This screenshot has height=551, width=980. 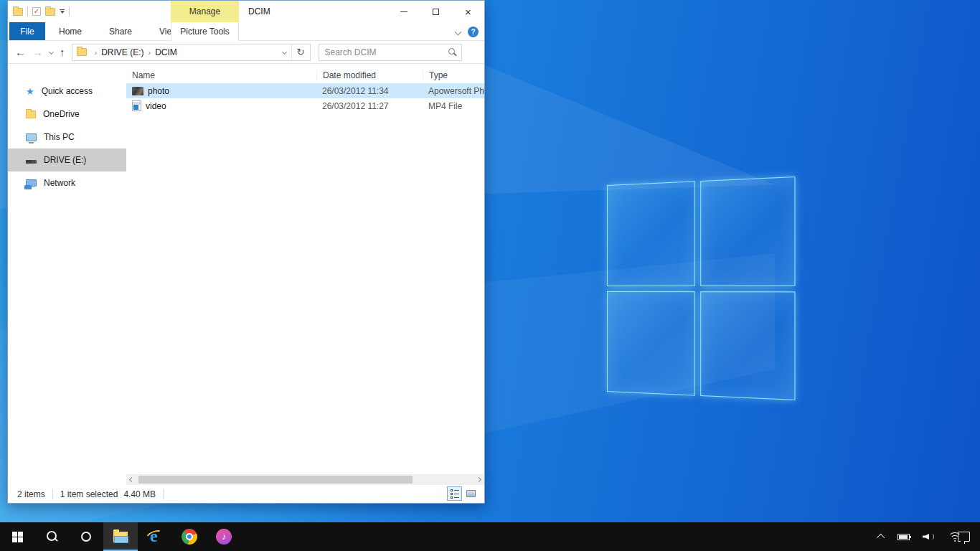 What do you see at coordinates (17, 537) in the screenshot?
I see `start-icon` at bounding box center [17, 537].